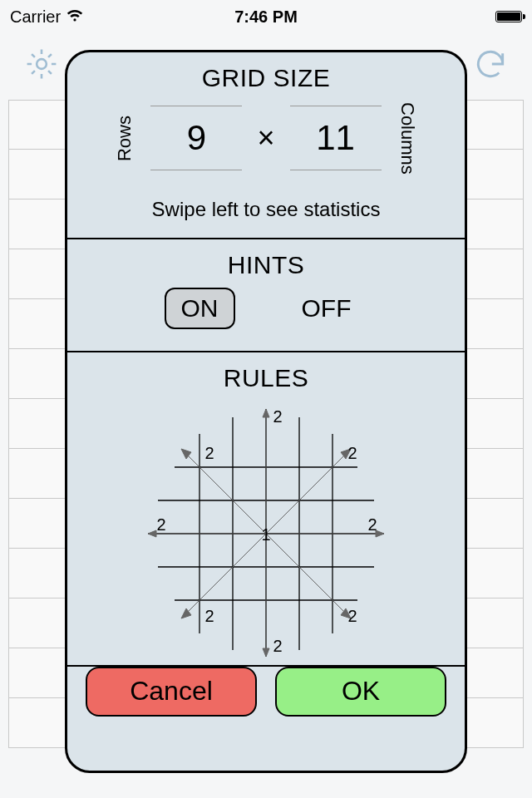 The height and width of the screenshot is (798, 532). What do you see at coordinates (266, 265) in the screenshot?
I see `hints-title: HINTS` at bounding box center [266, 265].